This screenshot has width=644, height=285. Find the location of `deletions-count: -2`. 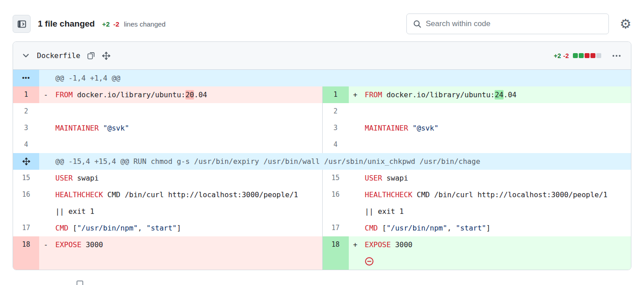

deletions-count: -2 is located at coordinates (116, 24).